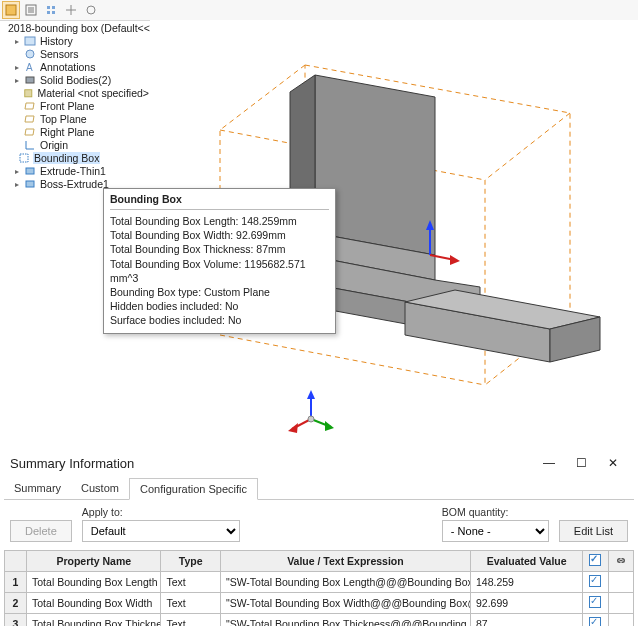 This screenshot has height=626, width=638. What do you see at coordinates (271, 464) in the screenshot?
I see `window-title: Summary Information` at bounding box center [271, 464].